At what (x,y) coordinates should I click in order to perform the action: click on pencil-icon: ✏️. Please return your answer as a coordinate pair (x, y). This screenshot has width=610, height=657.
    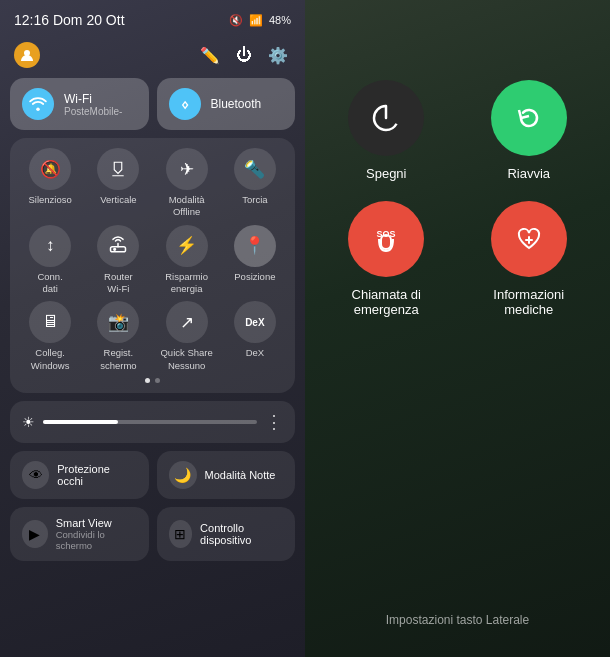
    Looking at the image, I should click on (210, 55).